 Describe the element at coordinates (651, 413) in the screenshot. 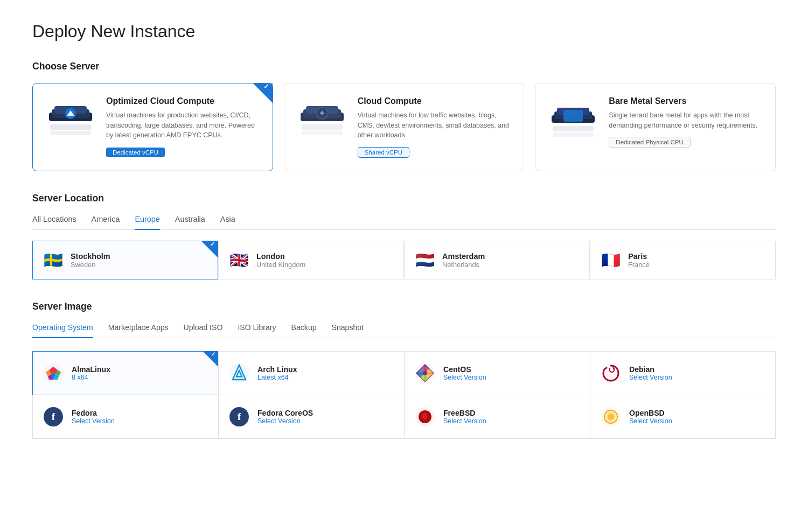

I see `os-name-openbsd: OpenBSD` at that location.